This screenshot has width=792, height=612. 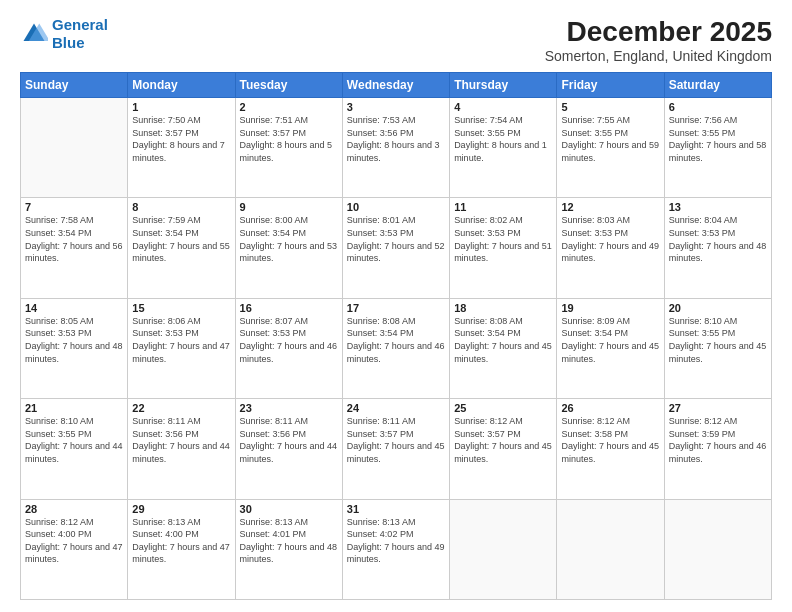 I want to click on calendar-cell: 6Sunrise: 7:56 AMSunset: 3:55 PMDaylight…, so click(x=718, y=148).